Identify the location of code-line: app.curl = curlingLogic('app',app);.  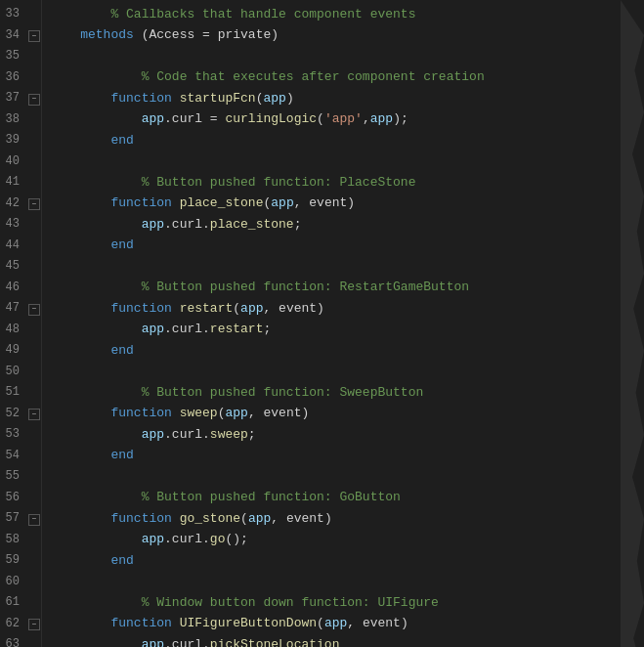
(347, 120).